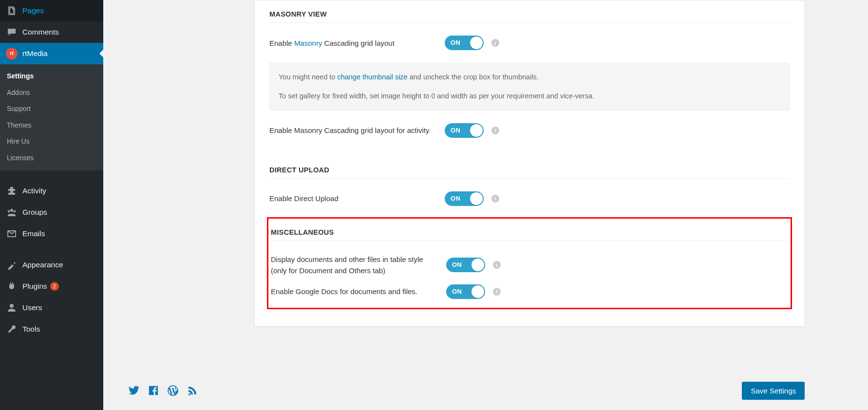 This screenshot has height=410, width=868. Describe the element at coordinates (34, 191) in the screenshot. I see `sidebar-item-label: Activity` at that location.